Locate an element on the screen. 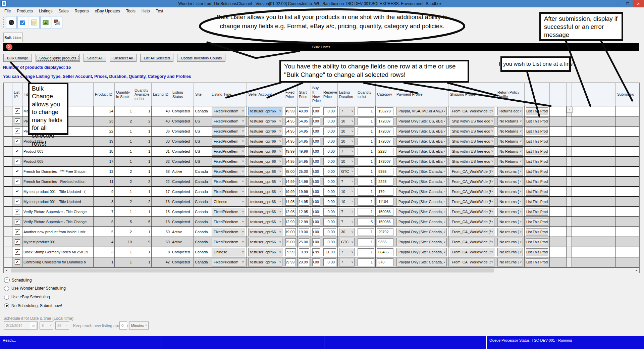  fixed-price-input: 14.95 is located at coordinates (290, 202).